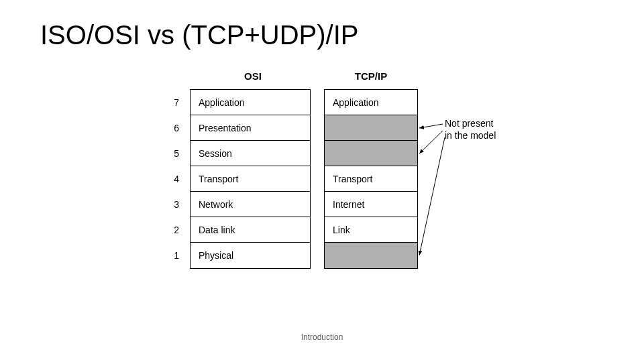  What do you see at coordinates (470, 129) in the screenshot?
I see `not-present-note: Not present in the model` at bounding box center [470, 129].